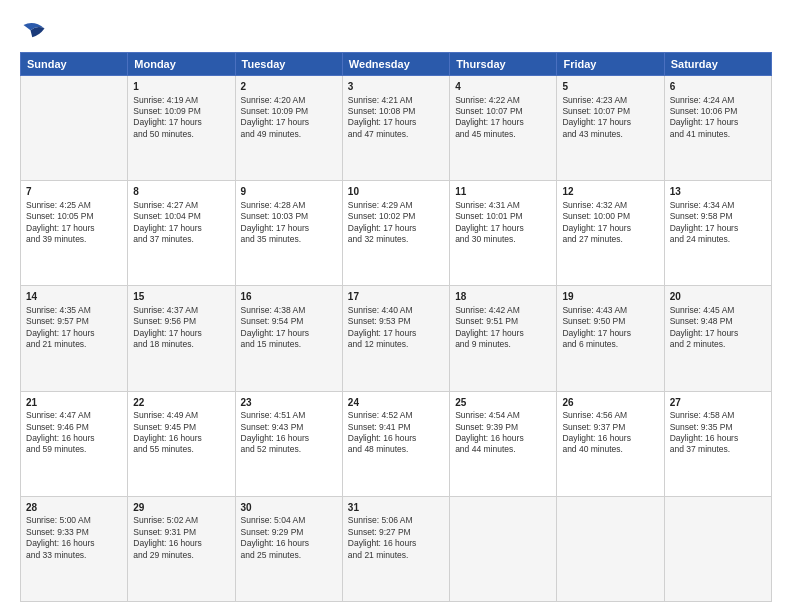  Describe the element at coordinates (74, 403) in the screenshot. I see `day-number: 21` at that location.